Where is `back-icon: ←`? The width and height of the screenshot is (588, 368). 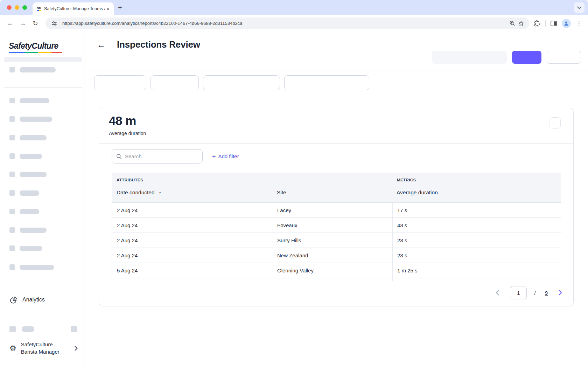
back-icon: ← is located at coordinates (10, 23).